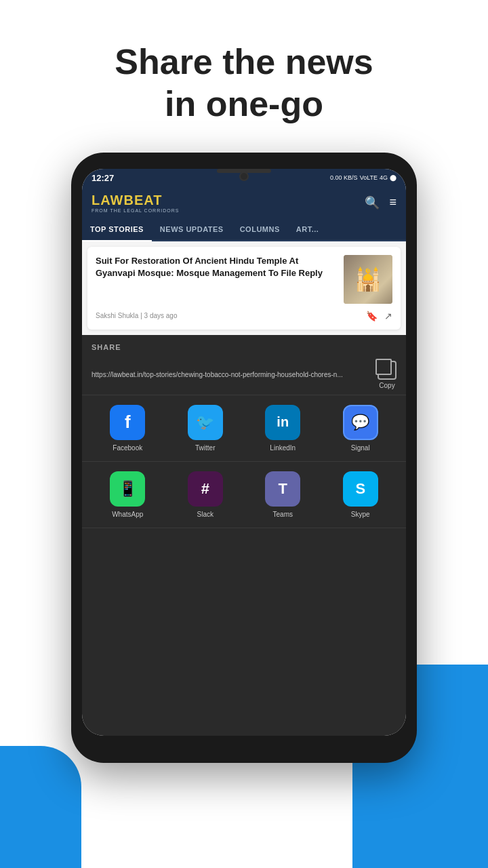 This screenshot has width=488, height=868. I want to click on mosque-image, so click(368, 279).